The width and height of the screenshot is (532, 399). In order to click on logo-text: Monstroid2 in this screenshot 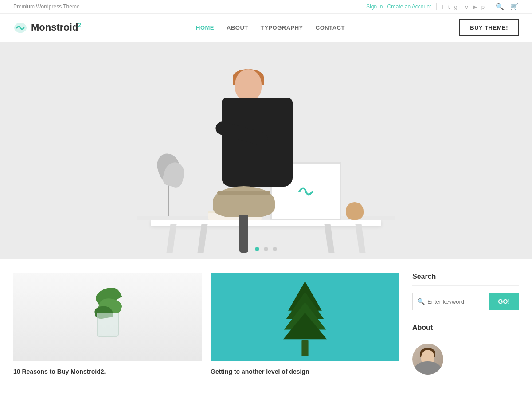, I will do `click(56, 27)`.